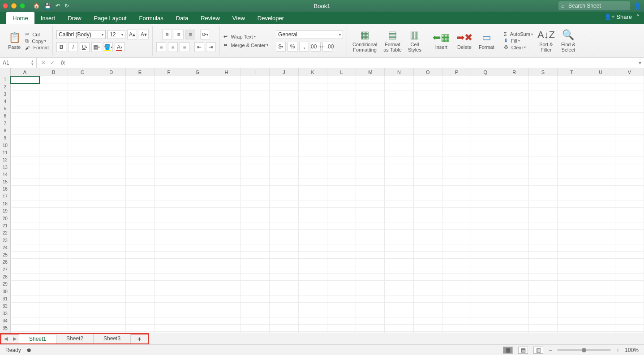 Image resolution: width=644 pixels, height=356 pixels. What do you see at coordinates (515, 306) in the screenshot?
I see `cell-R32` at bounding box center [515, 306].